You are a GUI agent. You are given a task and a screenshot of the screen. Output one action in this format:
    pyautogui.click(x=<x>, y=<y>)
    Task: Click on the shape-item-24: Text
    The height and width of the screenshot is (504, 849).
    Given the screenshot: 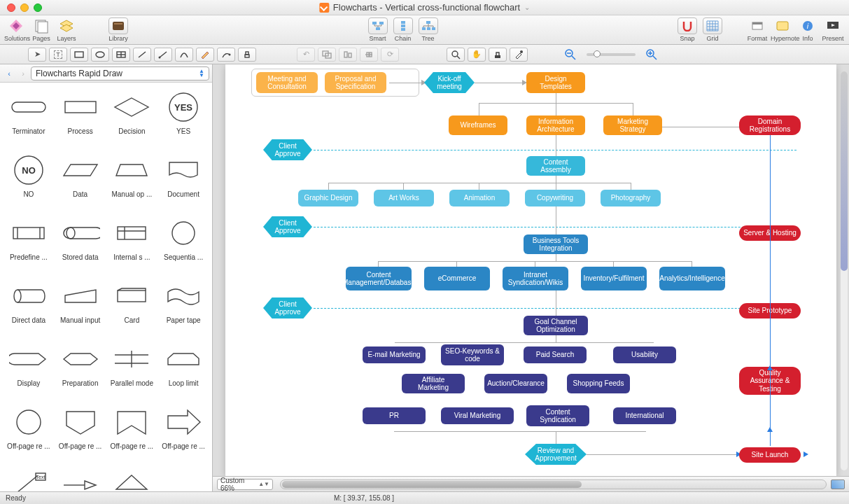 What is the action you would take?
    pyautogui.click(x=29, y=479)
    